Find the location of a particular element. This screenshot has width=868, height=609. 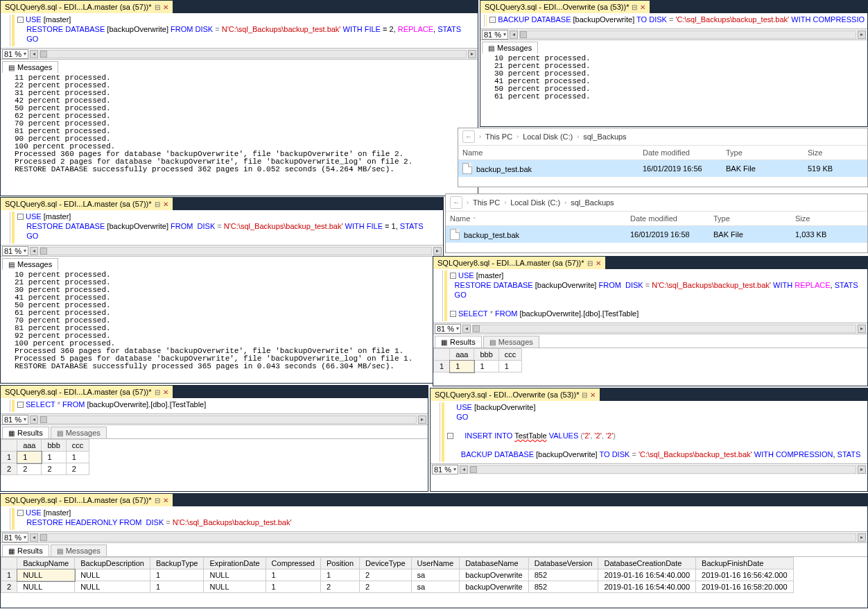

sort-asc-icon: ˄ is located at coordinates (474, 219).